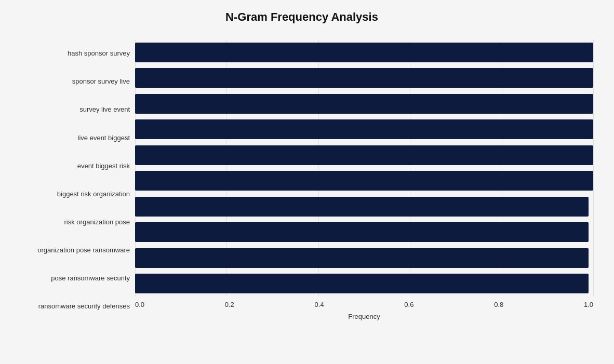 The image size is (614, 364). Describe the element at coordinates (101, 82) in the screenshot. I see `y-axis-label: sponsor survey live` at that location.